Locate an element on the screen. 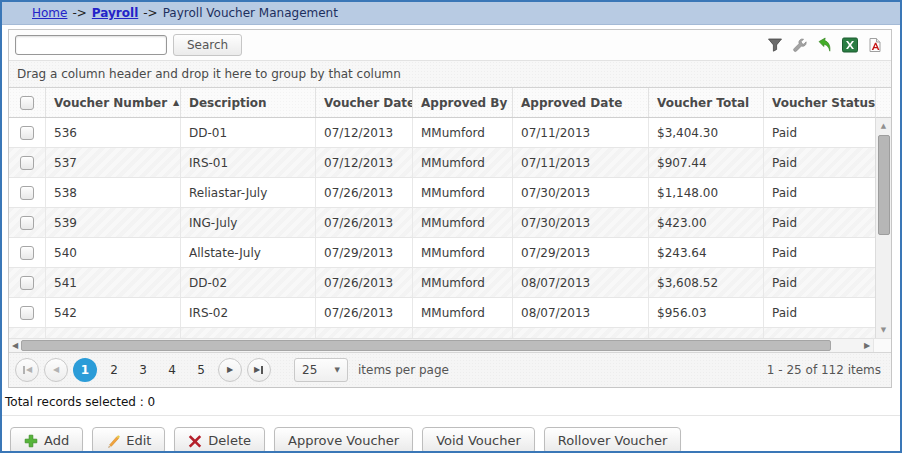  column-header-voucher-status: Voucher Status is located at coordinates (819, 102).